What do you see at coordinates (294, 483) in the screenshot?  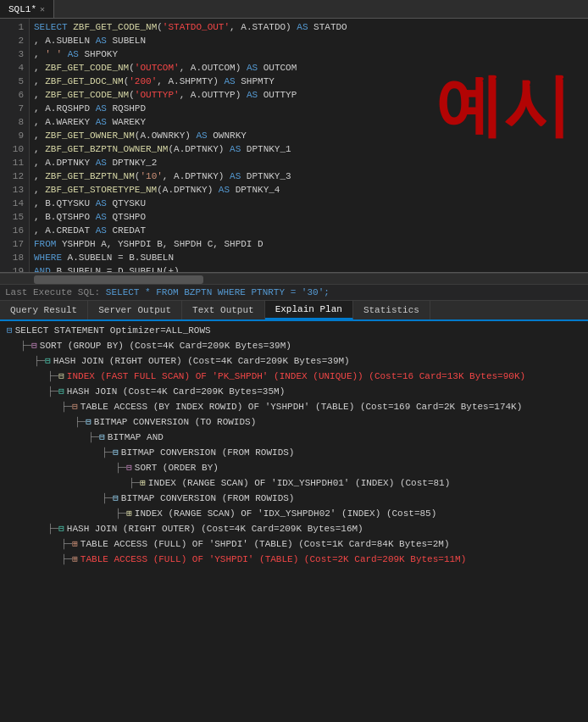 I see `tree-node: ├─⊞INDEX (RANGE SCAN) OF 'IDX_YSHPDH01' …` at bounding box center [294, 483].